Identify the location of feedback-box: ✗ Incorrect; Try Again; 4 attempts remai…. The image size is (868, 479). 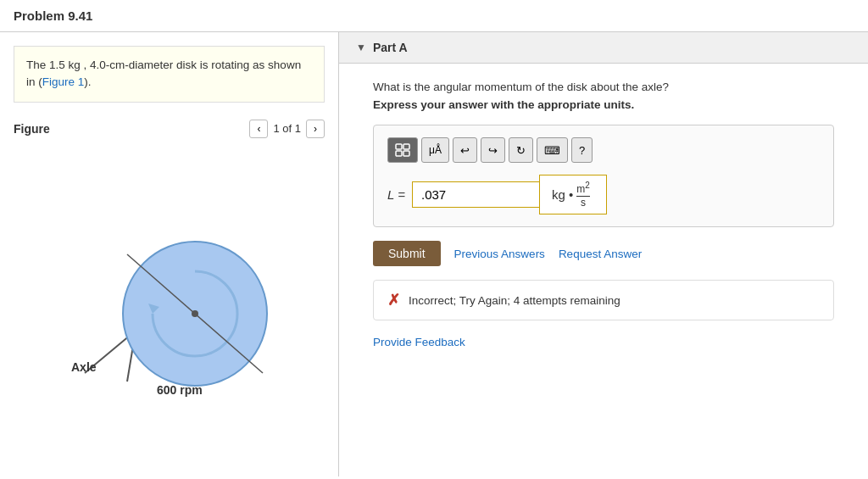
(604, 300).